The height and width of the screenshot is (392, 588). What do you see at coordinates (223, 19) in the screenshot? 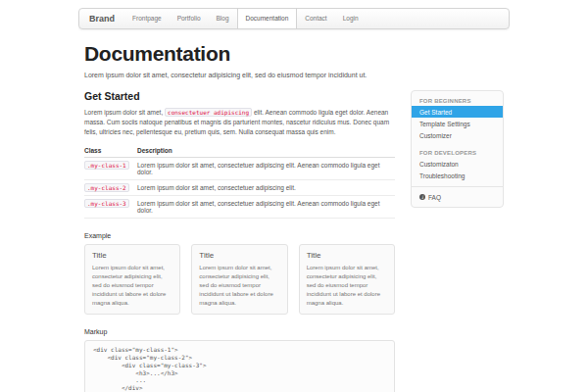
I see `nav-item-blog: Blog` at bounding box center [223, 19].